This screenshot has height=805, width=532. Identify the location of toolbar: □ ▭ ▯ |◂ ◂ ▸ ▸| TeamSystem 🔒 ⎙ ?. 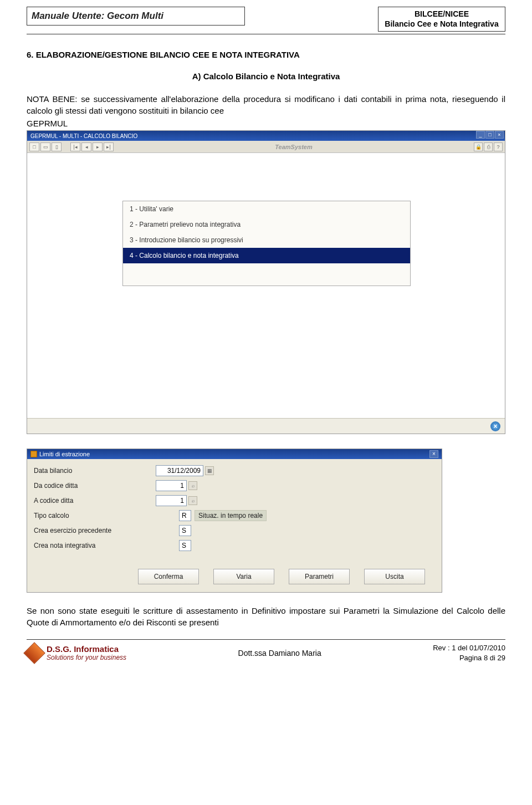
(266, 147).